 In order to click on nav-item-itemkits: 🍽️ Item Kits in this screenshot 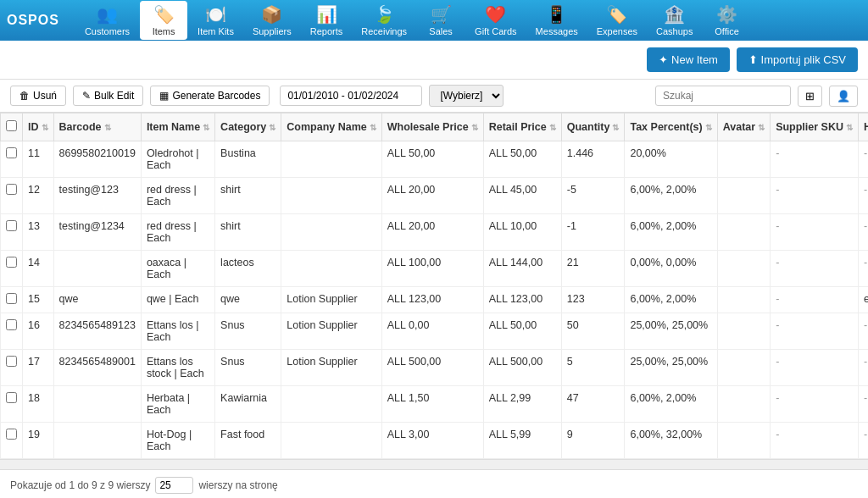, I will do `click(215, 20)`.